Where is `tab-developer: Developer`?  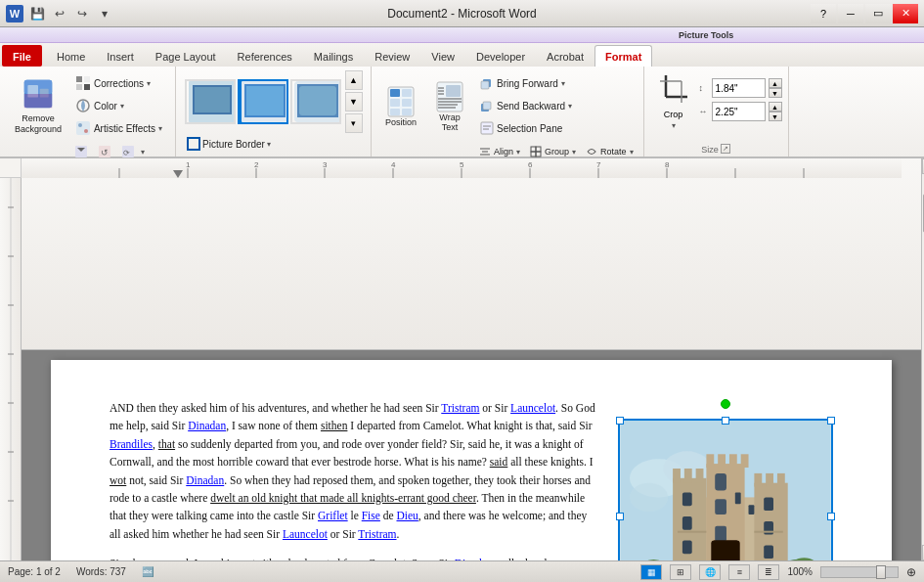 tab-developer: Developer is located at coordinates (501, 56).